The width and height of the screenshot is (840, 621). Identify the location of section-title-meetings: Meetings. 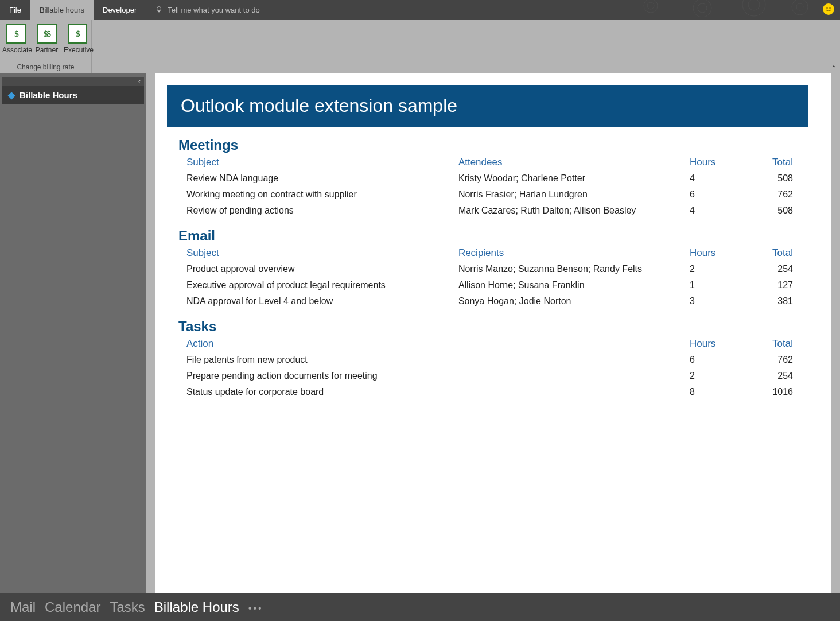
(488, 145).